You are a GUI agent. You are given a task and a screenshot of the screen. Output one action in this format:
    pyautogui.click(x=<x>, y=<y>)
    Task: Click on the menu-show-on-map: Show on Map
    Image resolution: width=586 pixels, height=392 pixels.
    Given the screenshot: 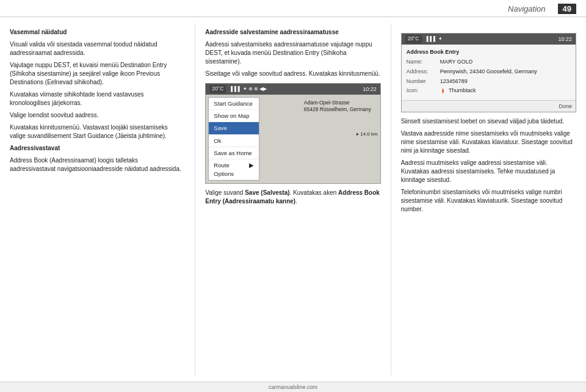 What is the action you would take?
    pyautogui.click(x=234, y=116)
    